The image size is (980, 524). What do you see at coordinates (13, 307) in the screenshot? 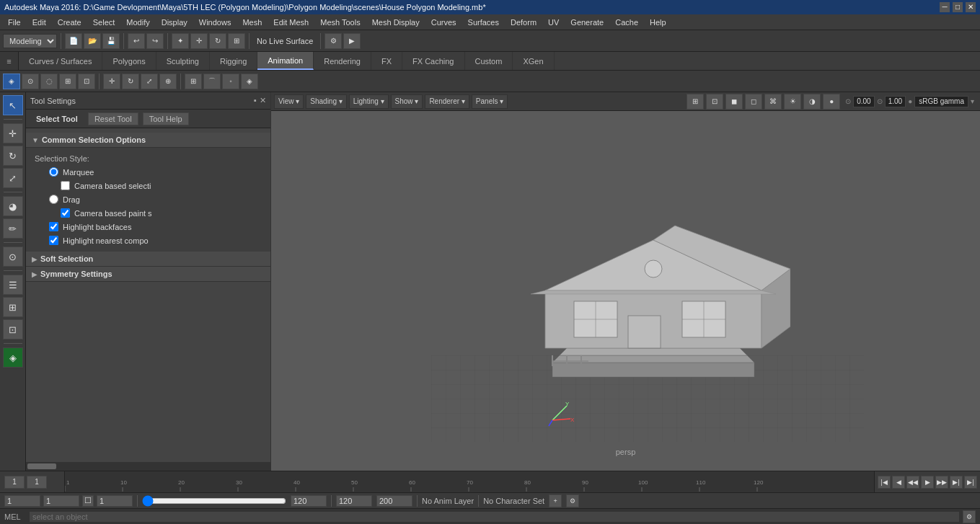
I see `show-graph-btn: ⊞` at bounding box center [13, 307].